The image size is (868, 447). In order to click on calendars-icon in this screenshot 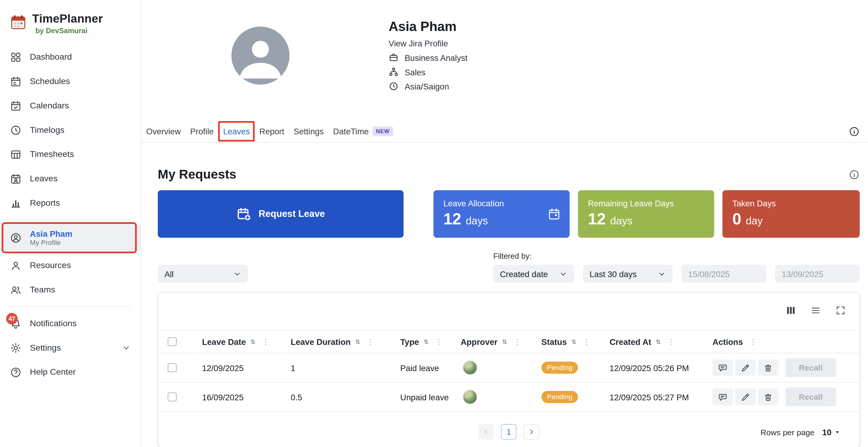, I will do `click(16, 106)`.